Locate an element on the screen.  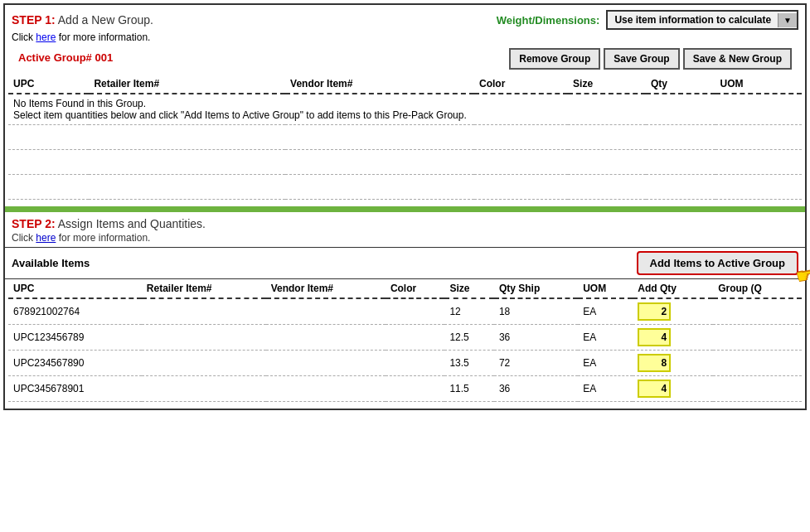
step2-title: STEP 2: Assign Items and Quantities. is located at coordinates (405, 224).